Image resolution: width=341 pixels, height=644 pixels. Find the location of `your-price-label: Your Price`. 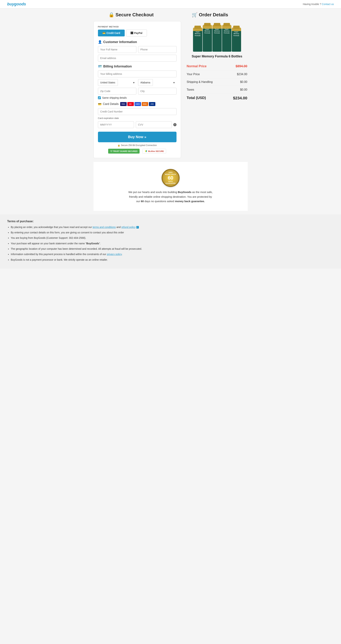

your-price-label: Your Price is located at coordinates (193, 74).